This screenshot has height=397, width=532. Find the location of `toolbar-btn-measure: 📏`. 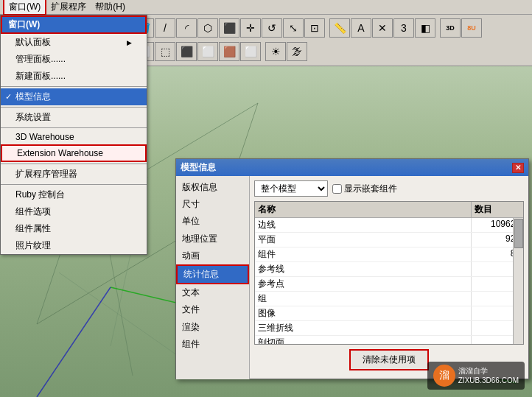

toolbar-btn-measure: 📏 is located at coordinates (340, 28).